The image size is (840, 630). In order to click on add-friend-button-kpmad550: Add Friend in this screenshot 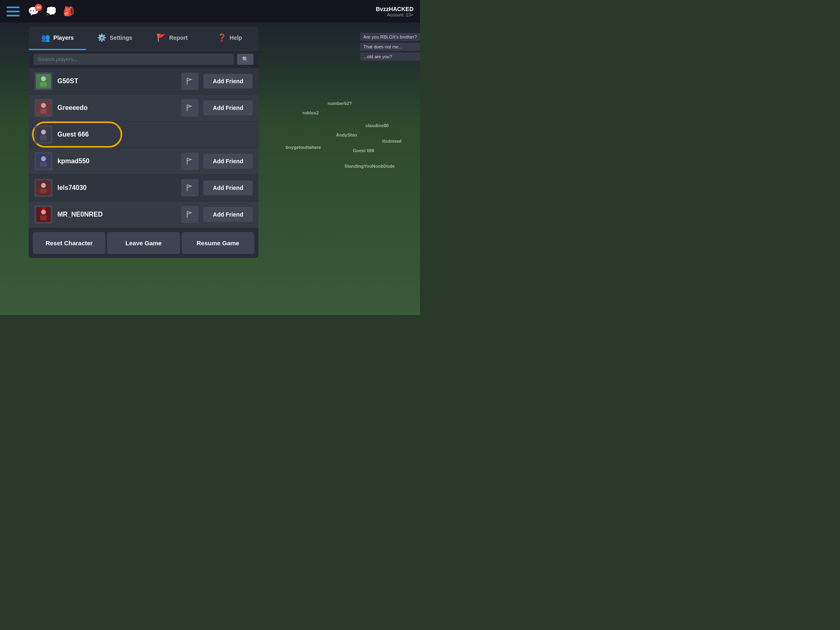, I will do `click(228, 161)`.